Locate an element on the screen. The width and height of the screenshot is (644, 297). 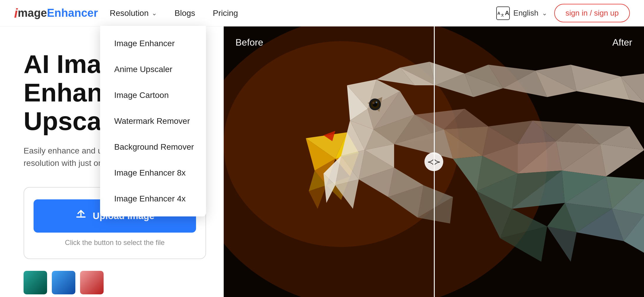
translate-icon: A 文 is located at coordinates (503, 13).